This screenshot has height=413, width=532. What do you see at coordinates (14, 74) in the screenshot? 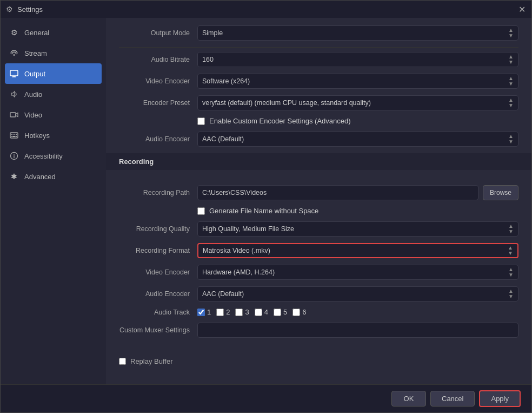
I see `output-icon` at bounding box center [14, 74].